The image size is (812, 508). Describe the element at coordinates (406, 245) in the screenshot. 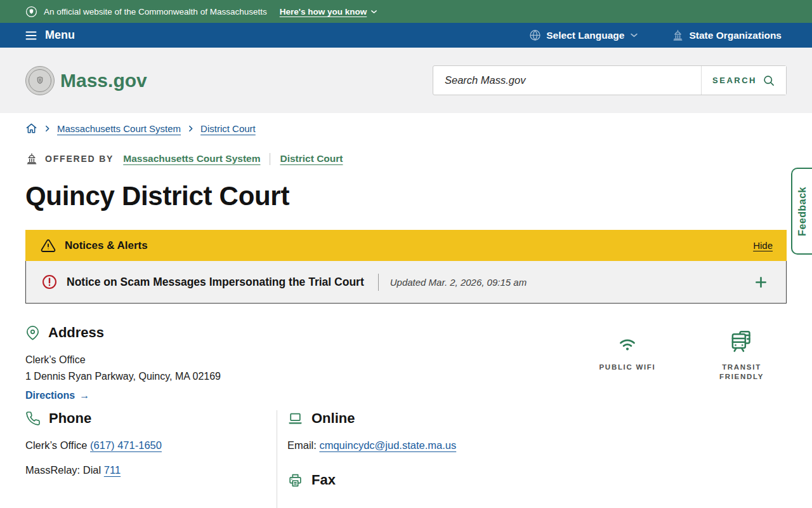

I see `notices-header: Notices & Alerts Hide` at that location.